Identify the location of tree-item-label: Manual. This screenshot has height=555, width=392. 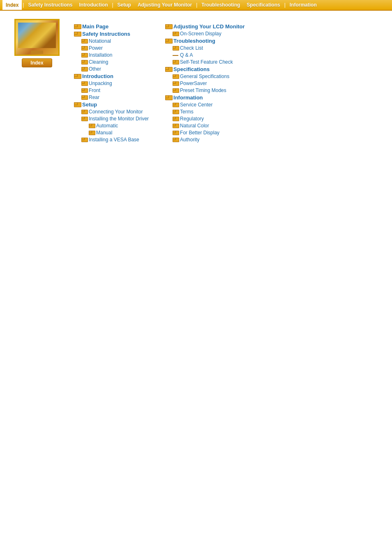
(104, 133).